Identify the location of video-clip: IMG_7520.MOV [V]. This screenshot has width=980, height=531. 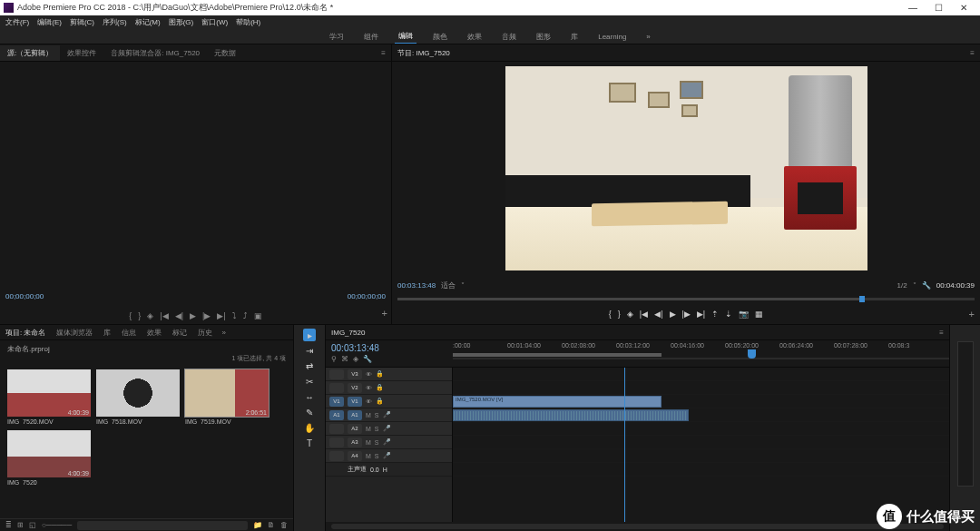
(557, 401).